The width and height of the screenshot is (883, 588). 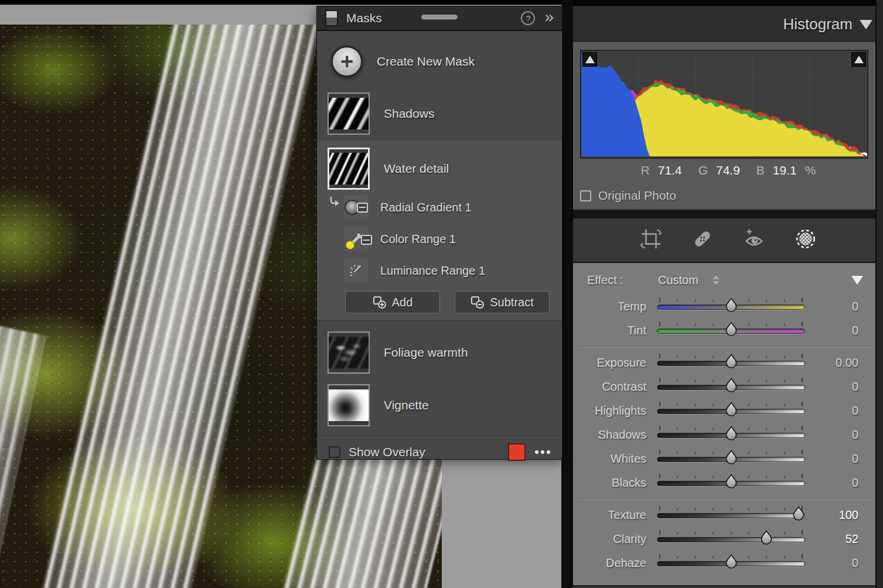 What do you see at coordinates (728, 363) in the screenshot?
I see `exposure-slider-row: Exposure0.00` at bounding box center [728, 363].